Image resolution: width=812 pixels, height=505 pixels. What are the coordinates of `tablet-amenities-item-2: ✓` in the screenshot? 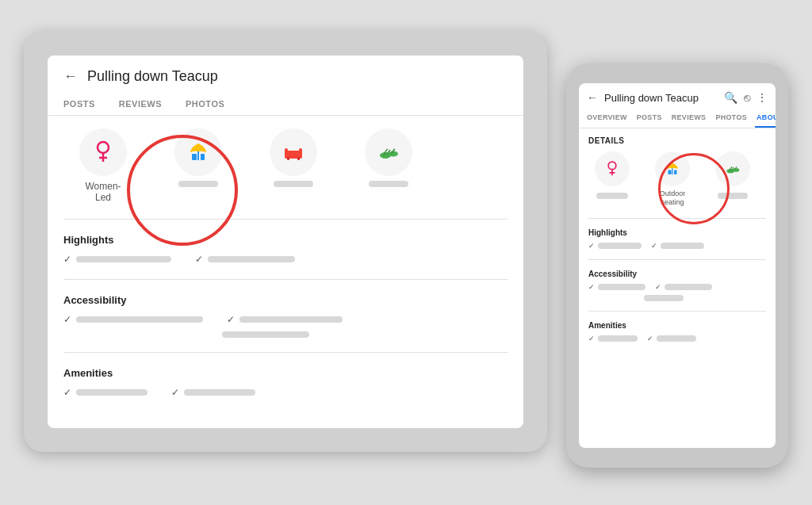 It's located at (213, 392).